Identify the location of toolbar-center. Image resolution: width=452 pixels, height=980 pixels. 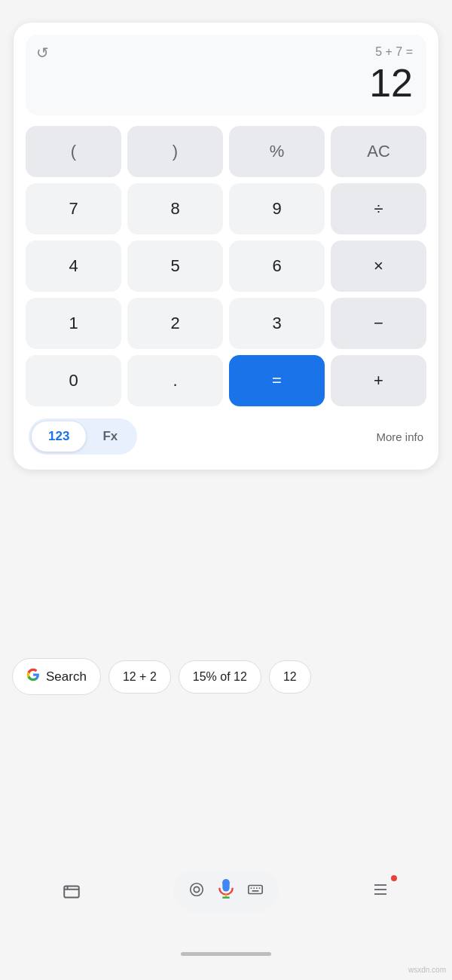
(226, 891).